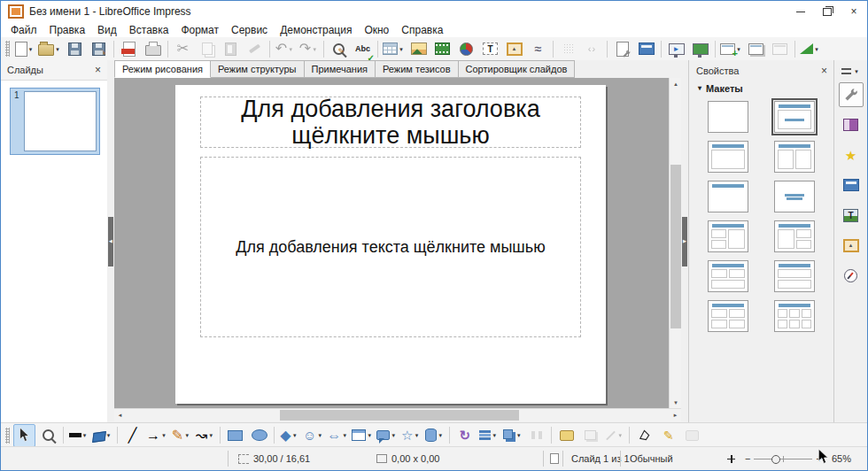 This screenshot has width=868, height=471. Describe the element at coordinates (676, 246) in the screenshot. I see `vertical-scroll-thumb` at that location.